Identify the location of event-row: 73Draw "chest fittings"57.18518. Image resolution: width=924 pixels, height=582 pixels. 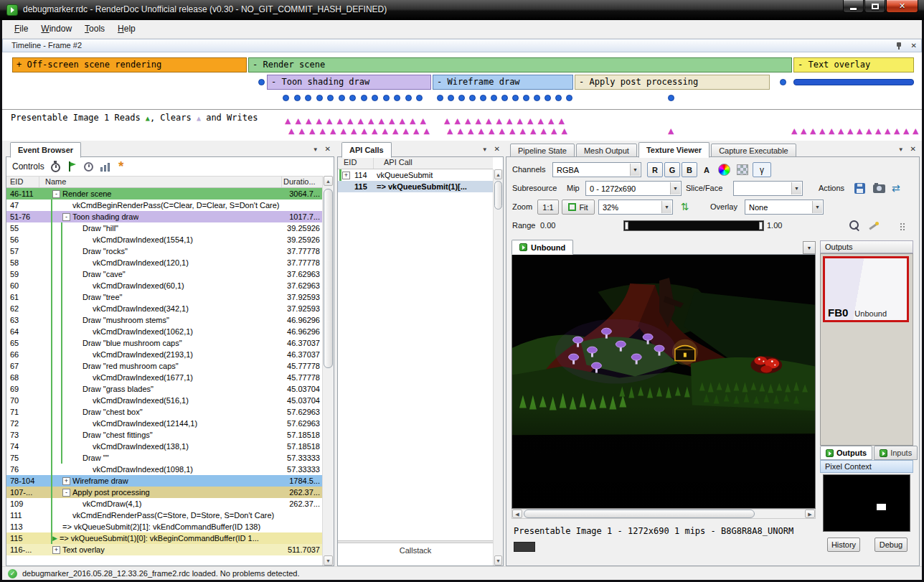
(164, 435).